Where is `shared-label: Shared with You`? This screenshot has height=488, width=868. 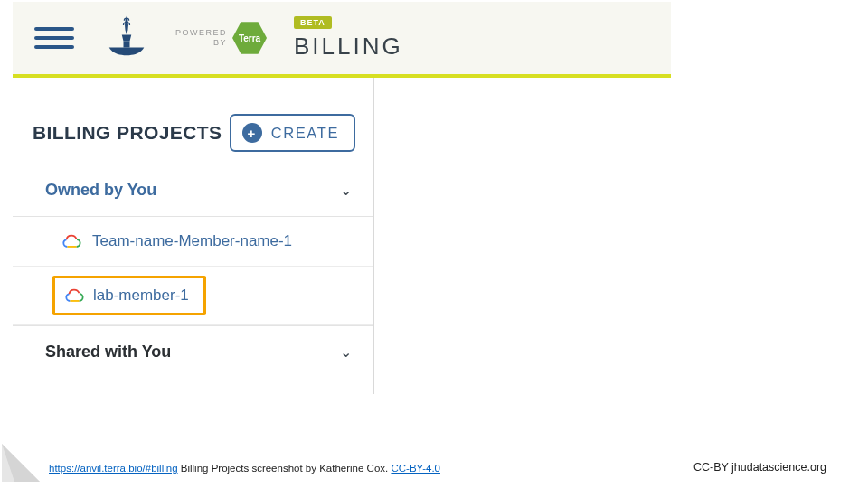 shared-label: Shared with You is located at coordinates (108, 352).